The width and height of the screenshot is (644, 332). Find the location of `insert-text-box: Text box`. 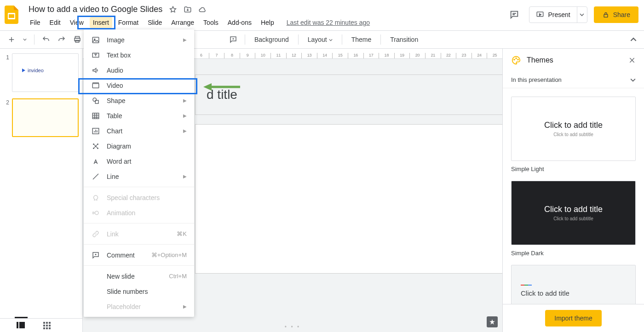

insert-text-box: Text box is located at coordinates (139, 55).